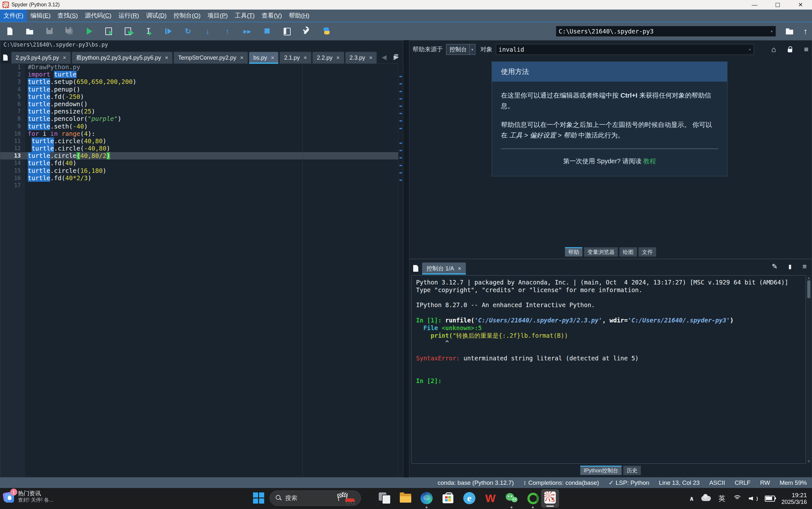 This screenshot has height=509, width=812. What do you see at coordinates (647, 252) in the screenshot?
I see `help-pane-tab: 文件` at bounding box center [647, 252].